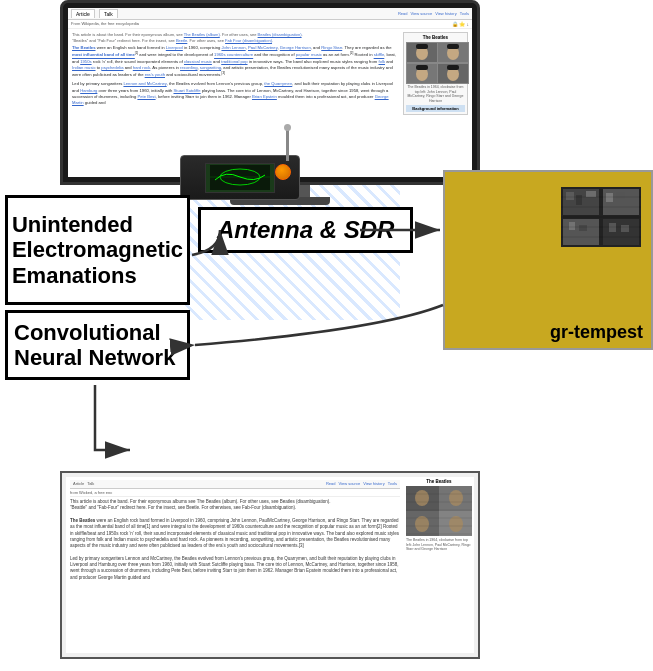 This screenshot has width=653, height=671. I want to click on cnn-label: Convolutional Neural Network, so click(98, 346).